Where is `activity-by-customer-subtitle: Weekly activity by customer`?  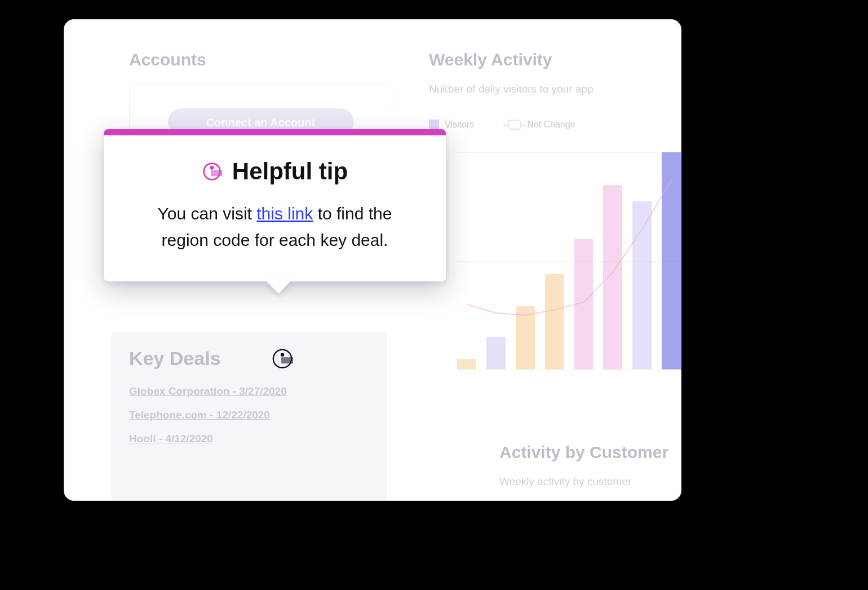 activity-by-customer-subtitle: Weekly activity by customer is located at coordinates (565, 482).